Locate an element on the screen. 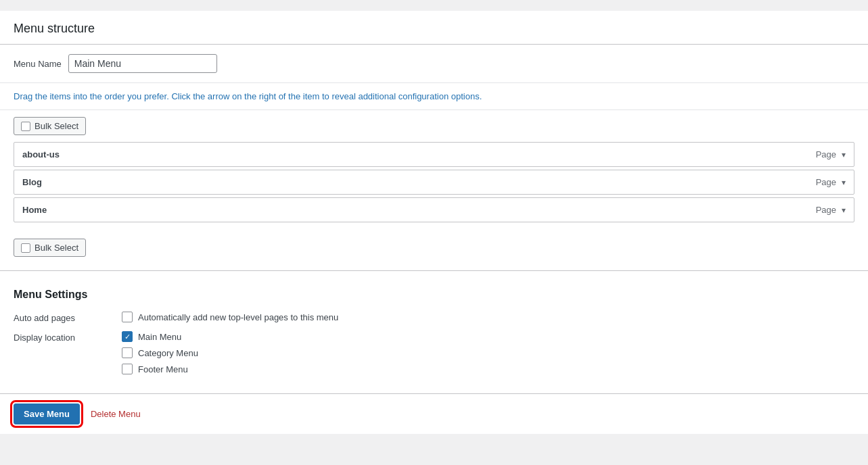  menu-item-type-about-us: Page is located at coordinates (826, 154).